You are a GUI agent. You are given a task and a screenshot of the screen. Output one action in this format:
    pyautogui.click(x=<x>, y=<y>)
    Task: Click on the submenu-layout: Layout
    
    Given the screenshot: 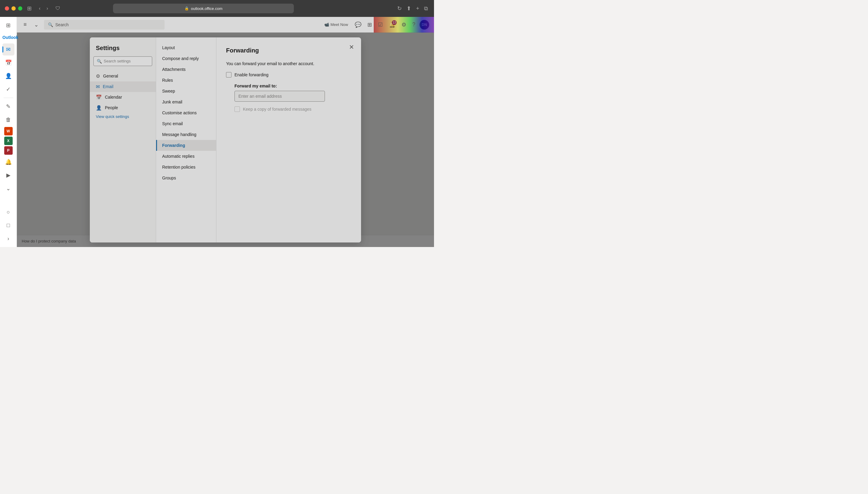 What is the action you would take?
    pyautogui.click(x=186, y=48)
    